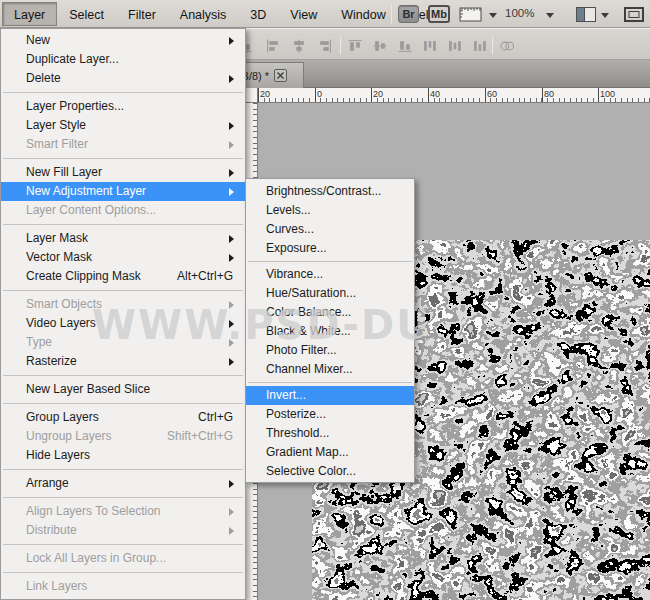  I want to click on menu-item-layer-mask: Layer Mask, so click(123, 238).